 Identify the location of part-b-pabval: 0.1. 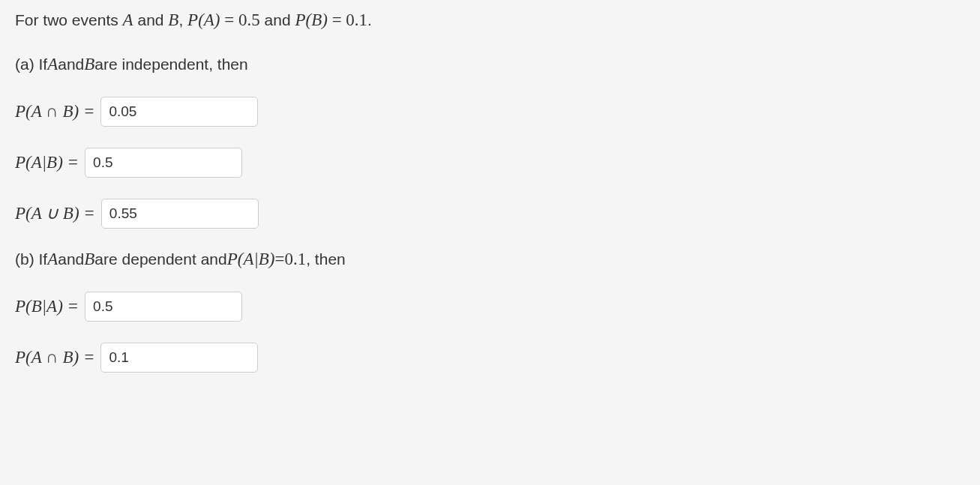
(295, 259).